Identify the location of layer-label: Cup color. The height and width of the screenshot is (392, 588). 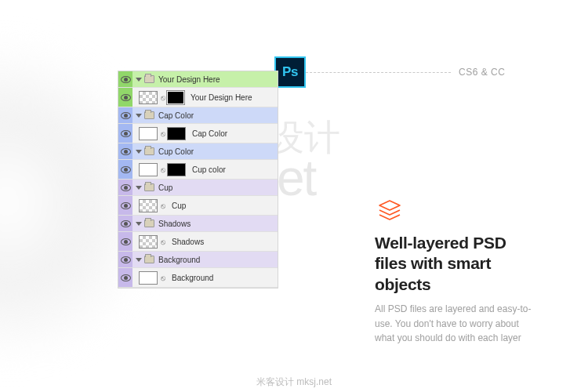
(209, 169).